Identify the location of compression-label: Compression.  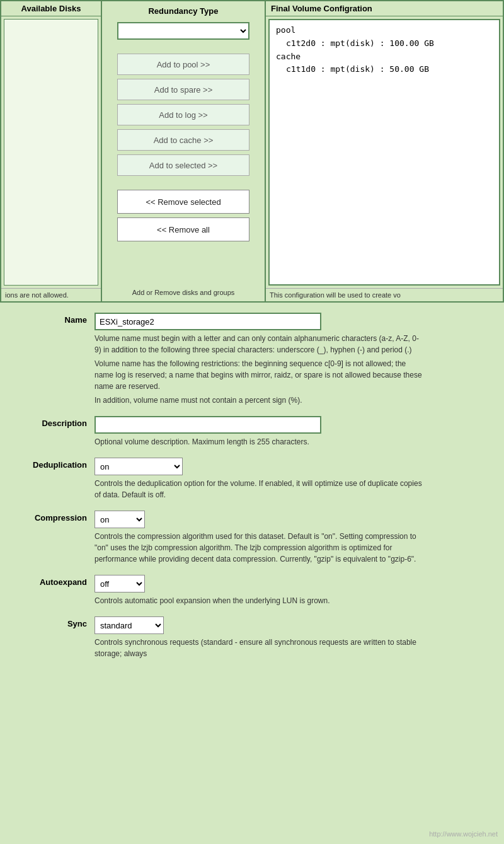
(57, 517).